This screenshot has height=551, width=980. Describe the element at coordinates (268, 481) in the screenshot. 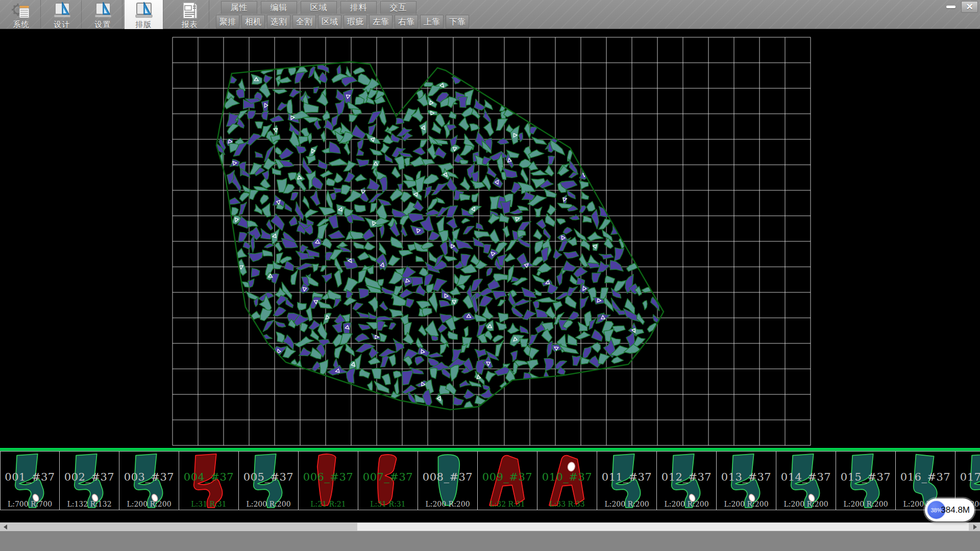

I see `part-thumbnail: 005_#37L:200 R:200` at that location.